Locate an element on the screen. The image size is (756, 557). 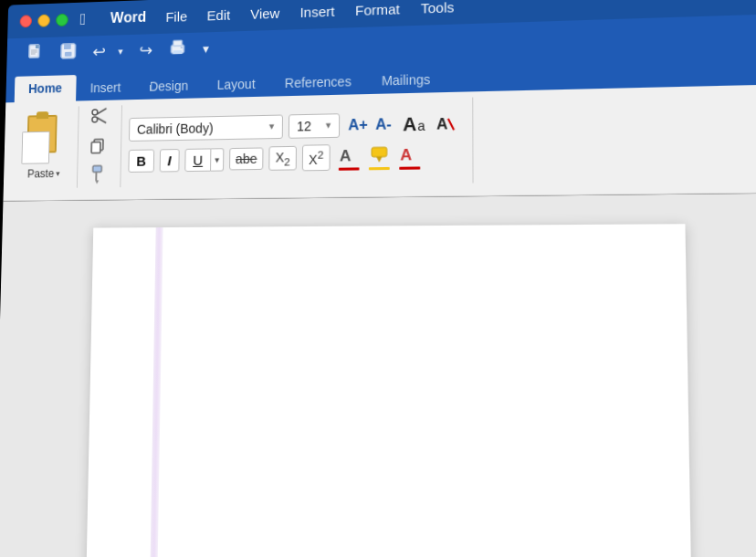
superscript-button: X2 is located at coordinates (316, 157).